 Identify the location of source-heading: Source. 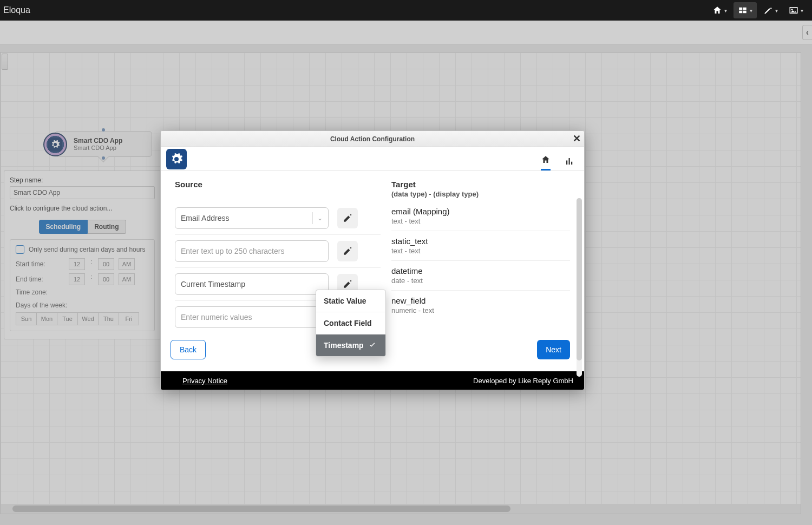
(278, 184).